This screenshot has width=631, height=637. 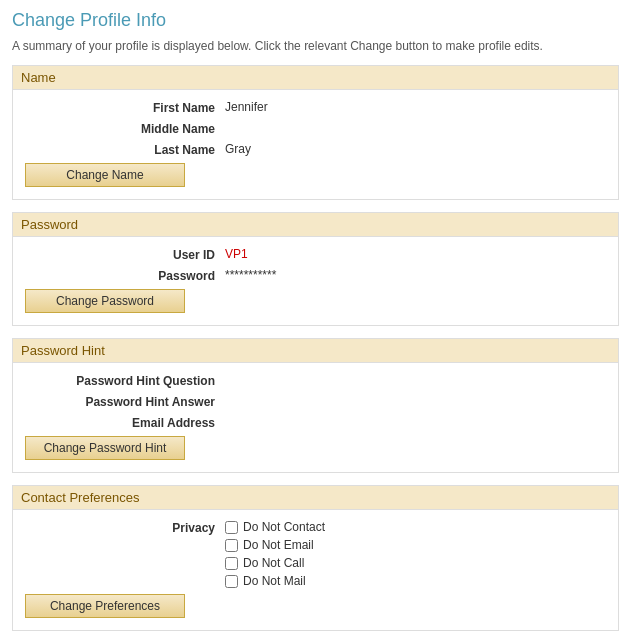 I want to click on userid-row: User ID VP1, so click(x=316, y=254).